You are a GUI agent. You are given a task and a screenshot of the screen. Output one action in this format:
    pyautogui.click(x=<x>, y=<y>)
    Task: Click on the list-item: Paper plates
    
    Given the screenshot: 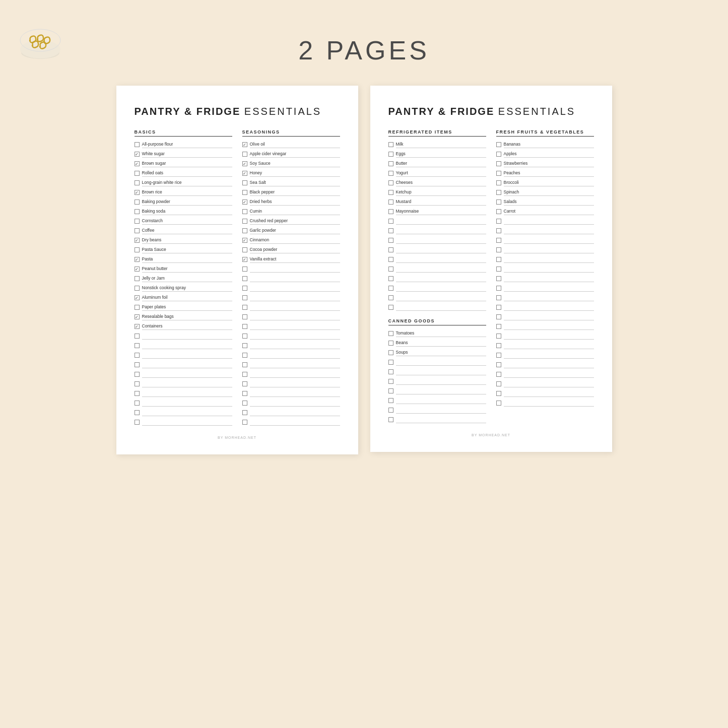 What is the action you would take?
    pyautogui.click(x=183, y=307)
    